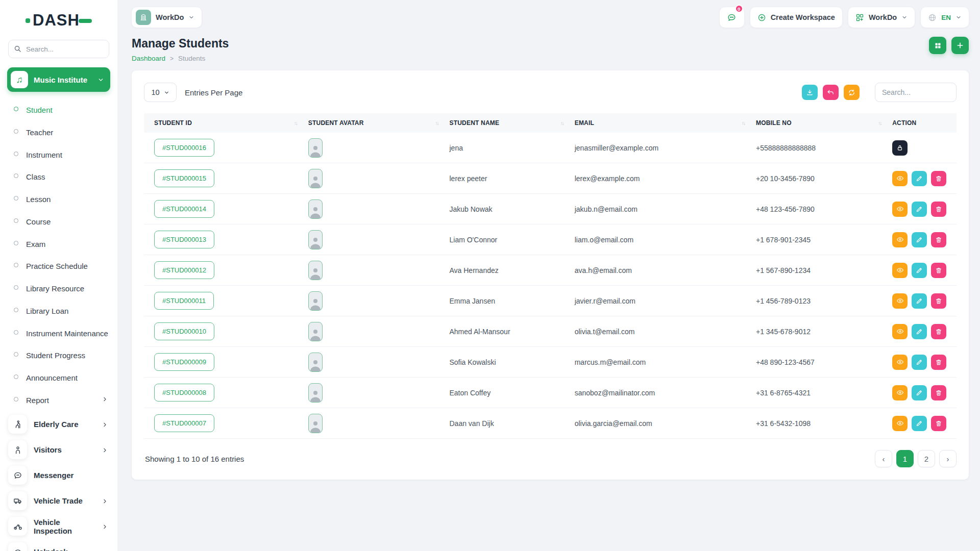 The height and width of the screenshot is (551, 980). Describe the element at coordinates (924, 123) in the screenshot. I see `column-header: ACTION` at that location.